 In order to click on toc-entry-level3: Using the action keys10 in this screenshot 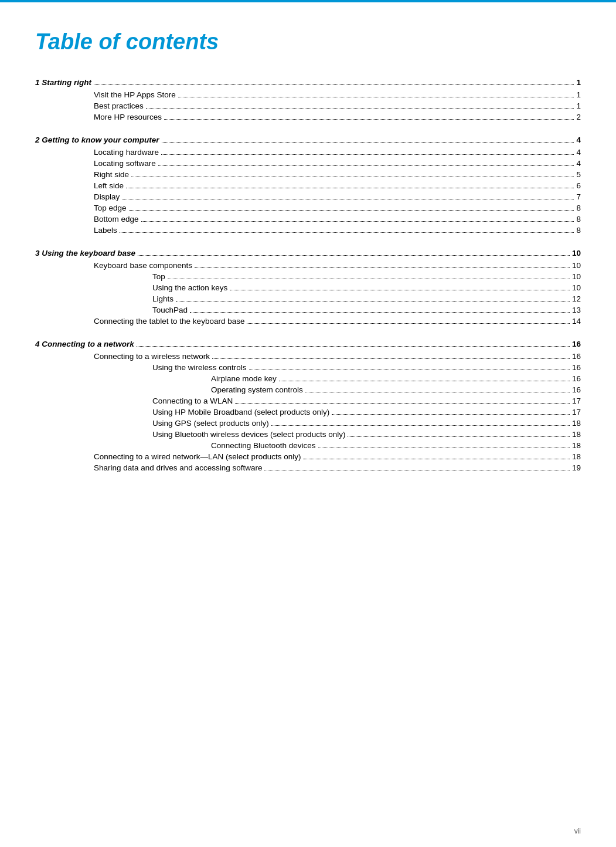, I will do `click(308, 287)`.